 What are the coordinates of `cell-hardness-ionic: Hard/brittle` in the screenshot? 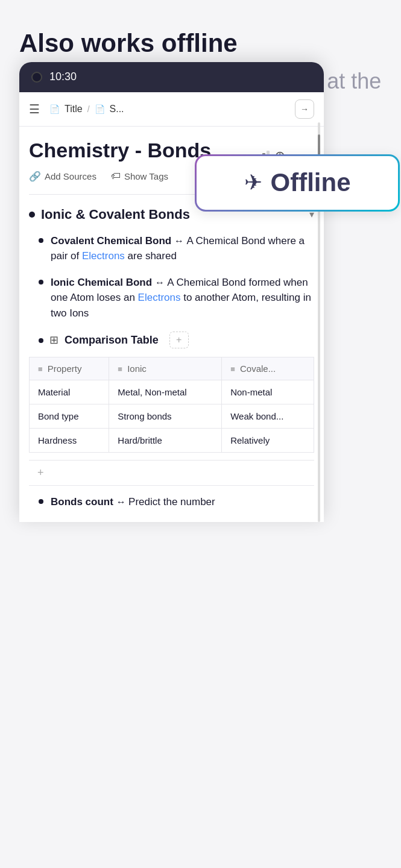 It's located at (165, 441).